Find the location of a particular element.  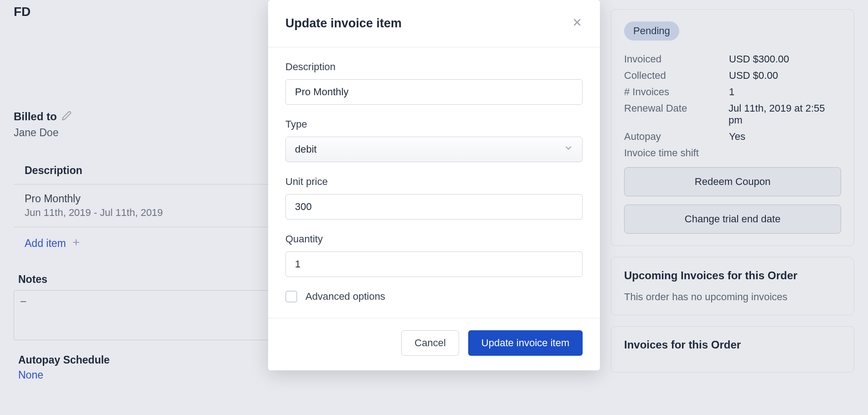

type-value: debit is located at coordinates (306, 149).